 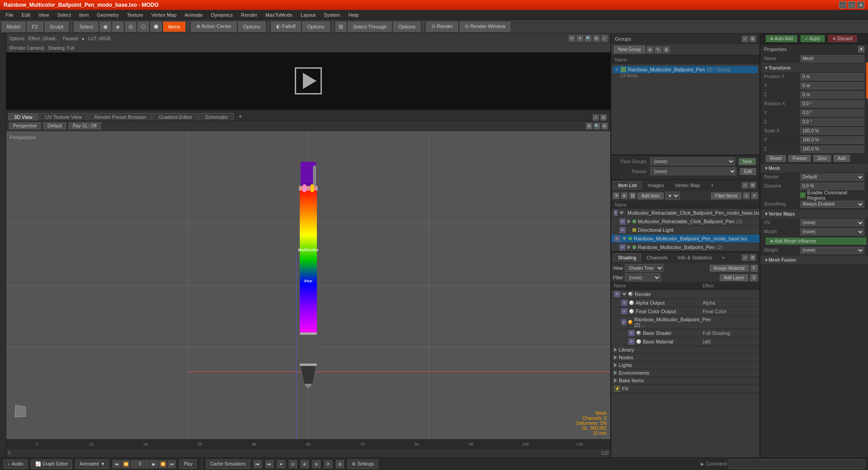 What do you see at coordinates (623, 221) in the screenshot?
I see `item-eye-1: 👁` at bounding box center [623, 221].